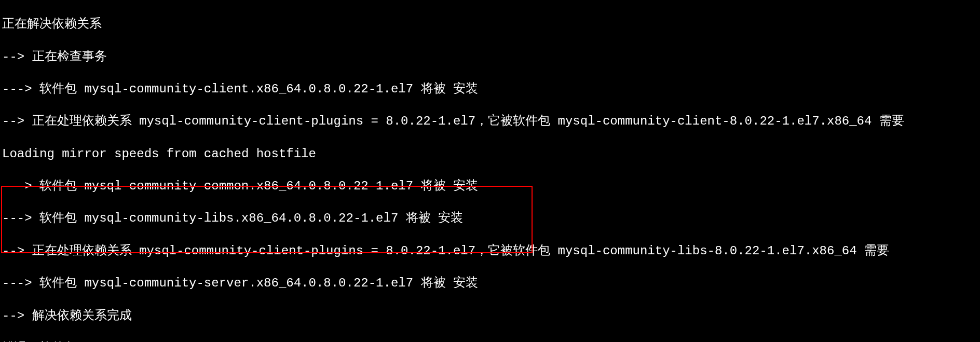 The height and width of the screenshot is (342, 980). I want to click on terminal-line: ---> 软件包 mysql-community-client.x86_64.0…, so click(490, 89).